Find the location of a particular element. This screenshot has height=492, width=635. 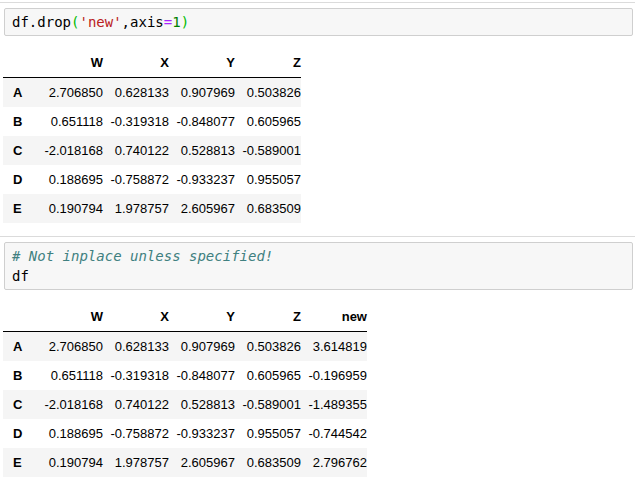

code-token-arg-name: ,axis is located at coordinates (143, 22).